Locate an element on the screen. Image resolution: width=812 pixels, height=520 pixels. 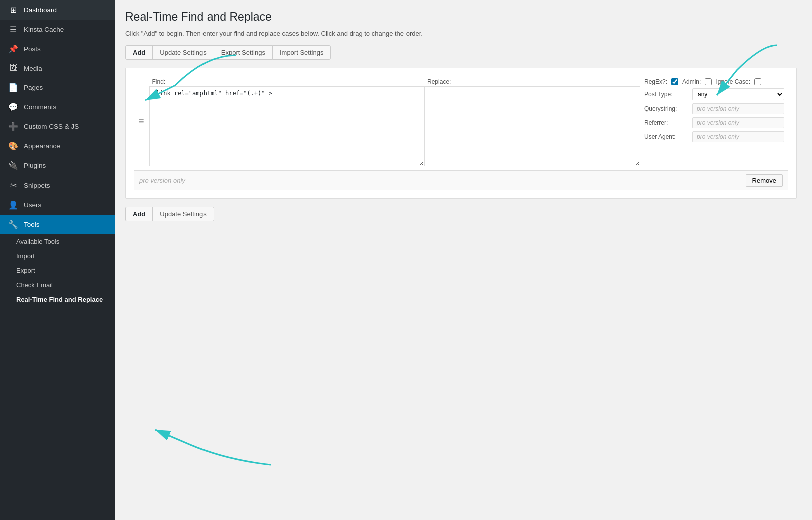
sidebar-item-label: Kinsta Cache is located at coordinates (44, 29).